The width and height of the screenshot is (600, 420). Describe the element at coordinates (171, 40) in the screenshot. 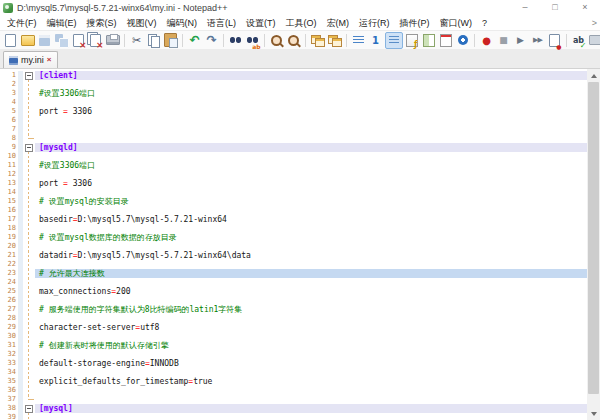

I see `paste-icon` at that location.